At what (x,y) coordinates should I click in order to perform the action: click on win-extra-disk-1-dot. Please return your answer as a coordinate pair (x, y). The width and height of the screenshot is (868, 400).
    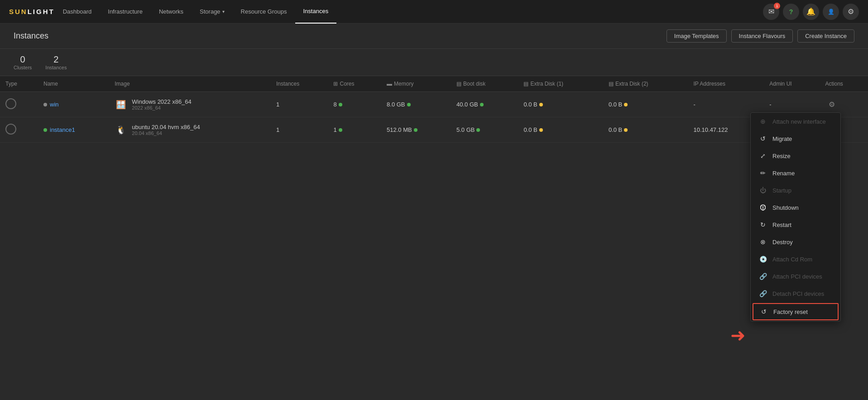
    Looking at the image, I should click on (541, 105).